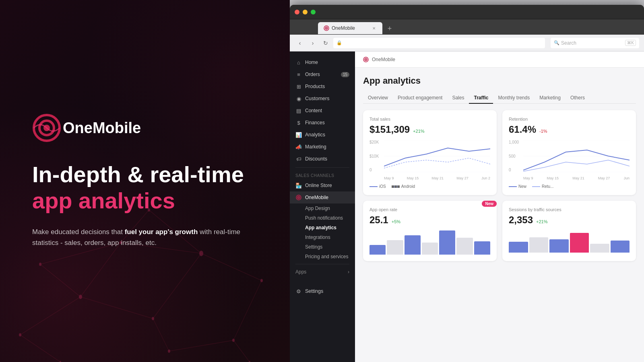 The image size is (644, 362). What do you see at coordinates (322, 86) in the screenshot?
I see `sidebar-item-products: ⊞ Products` at bounding box center [322, 86].